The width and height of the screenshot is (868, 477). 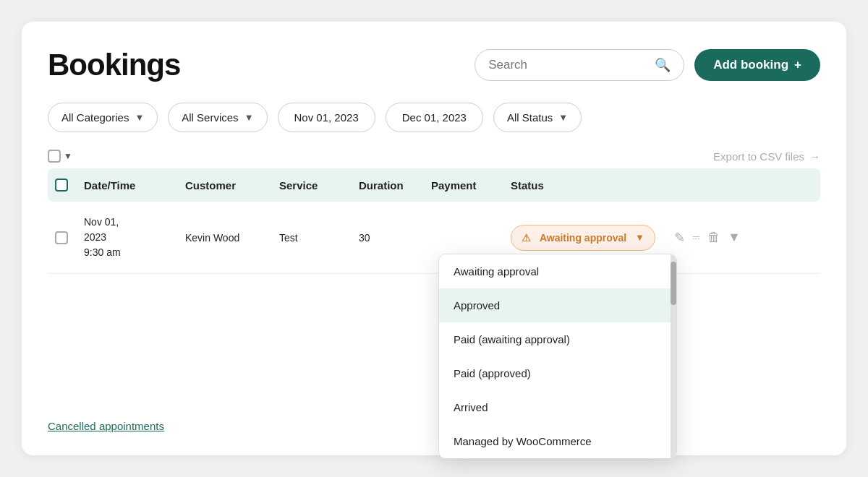 I want to click on services-filter: All Services ▼, so click(x=217, y=117).